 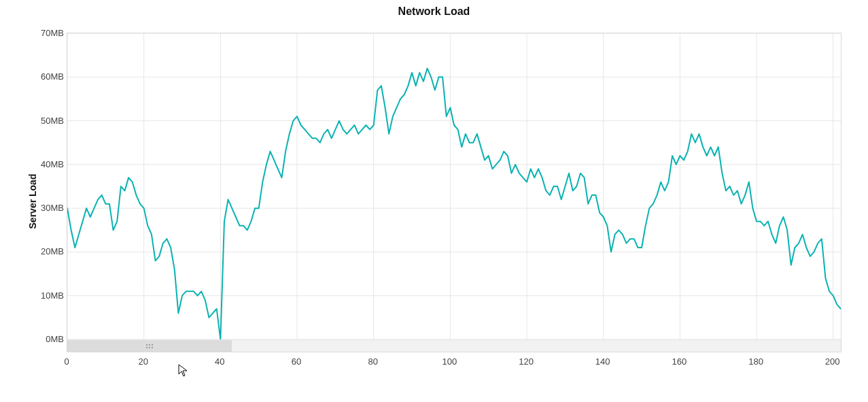 I want to click on y-tick-label: 0MB, so click(x=47, y=339).